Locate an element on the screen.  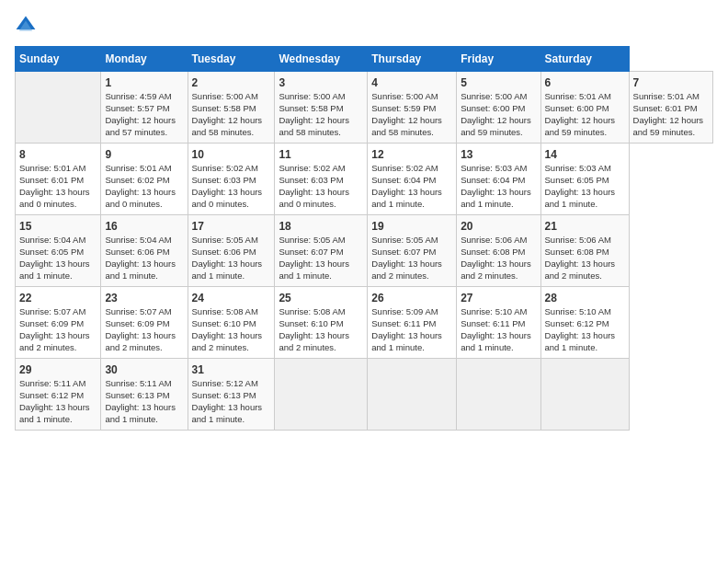
calendar-cell: 19Sunrise: 5:05 AMSunset: 6:07 PMDayligh… is located at coordinates (412, 251).